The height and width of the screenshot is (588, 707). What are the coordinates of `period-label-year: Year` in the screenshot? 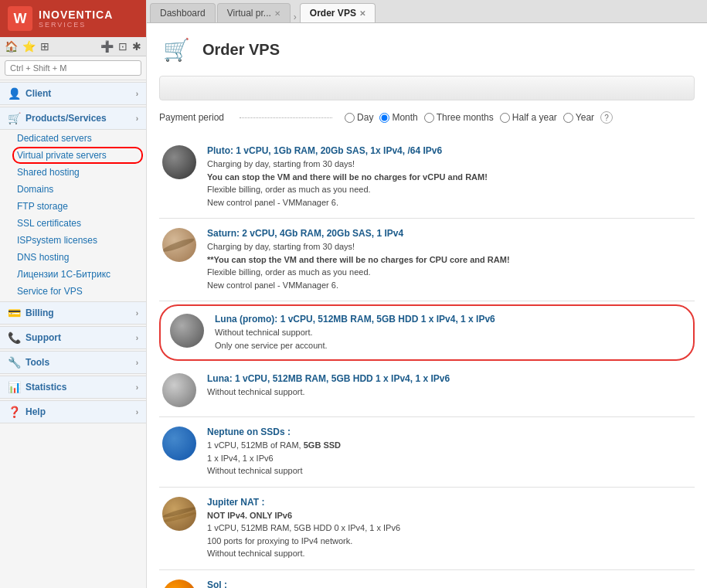 It's located at (585, 117).